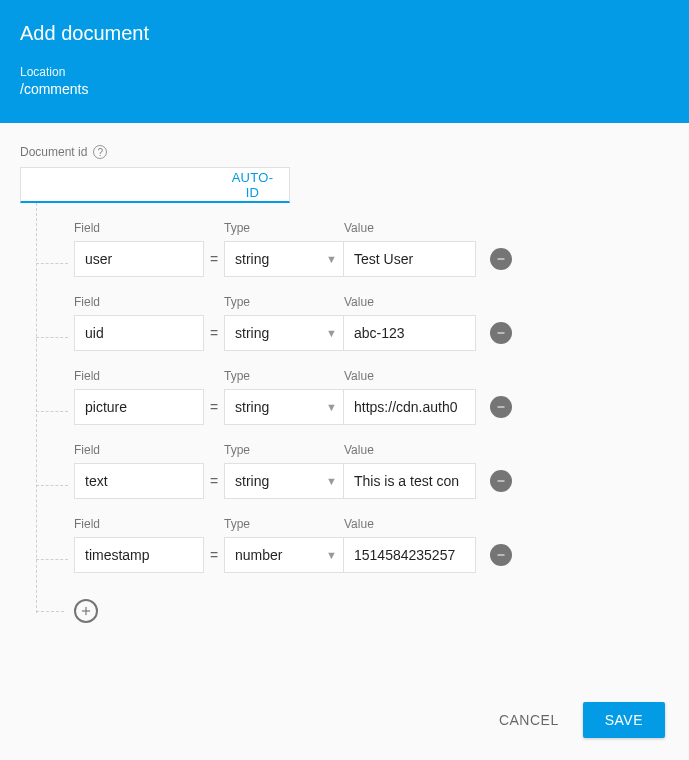 The image size is (689, 760). Describe the element at coordinates (344, 722) in the screenshot. I see `dialog-footer: CANCEL SAVE` at that location.